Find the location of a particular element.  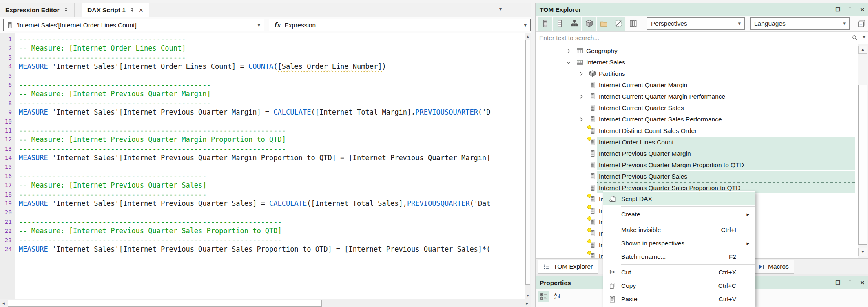

modified-badge is located at coordinates (589, 253).